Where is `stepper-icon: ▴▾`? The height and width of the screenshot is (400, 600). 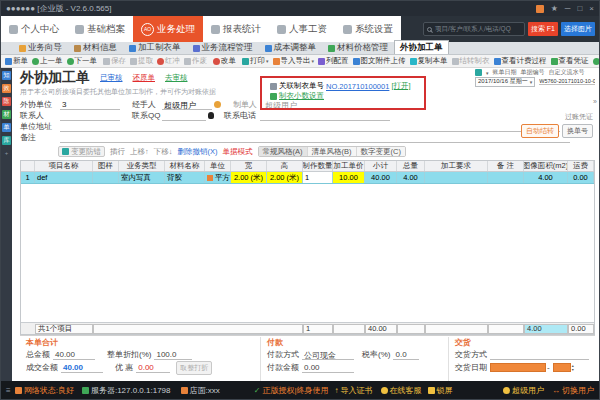 stepper-icon: ▴▾ is located at coordinates (573, 368).